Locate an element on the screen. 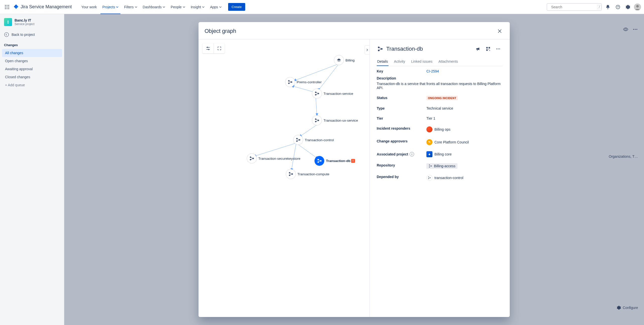  field-status-label: Status is located at coordinates (401, 98).